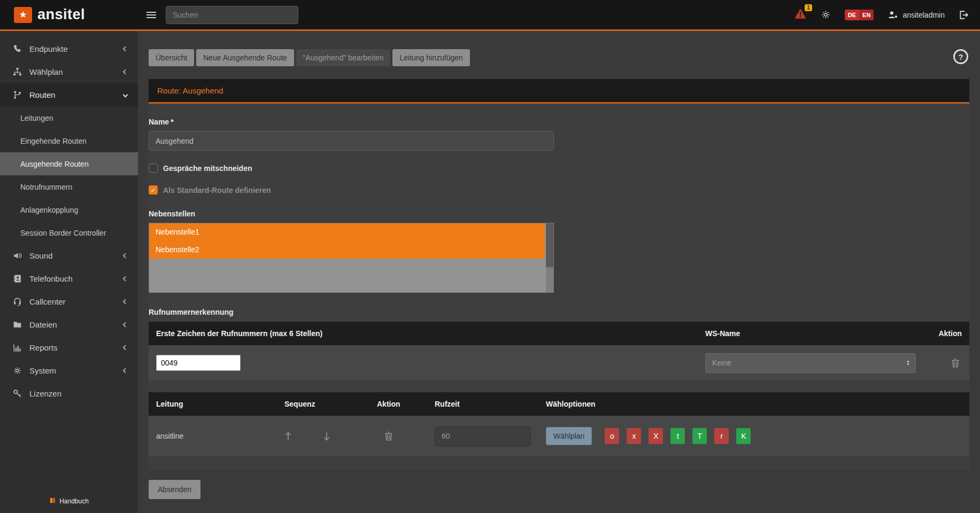 The height and width of the screenshot is (513, 980). What do you see at coordinates (69, 301) in the screenshot?
I see `sidebar-item-callcenter: Callcenter` at bounding box center [69, 301].